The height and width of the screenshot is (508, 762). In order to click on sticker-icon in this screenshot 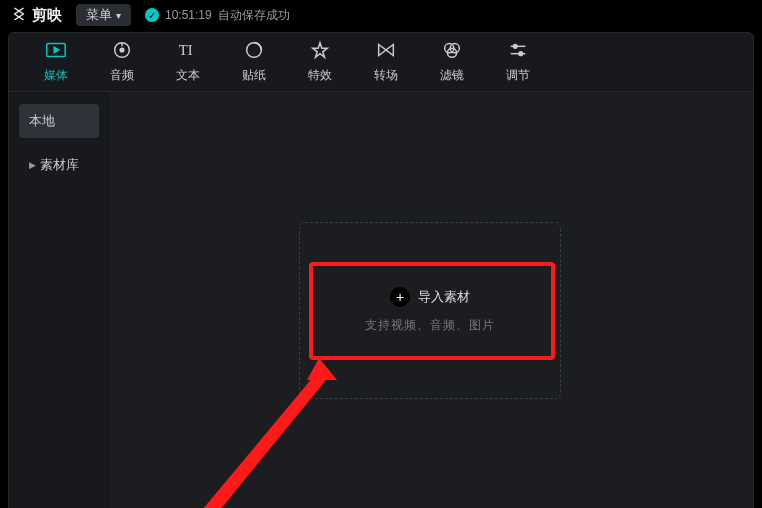, I will do `click(254, 52)`.